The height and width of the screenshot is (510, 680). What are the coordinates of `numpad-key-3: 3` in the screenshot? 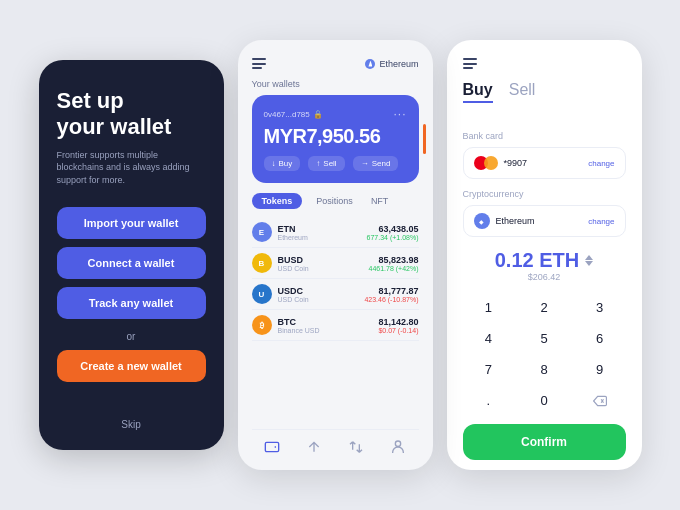 It's located at (600, 308).